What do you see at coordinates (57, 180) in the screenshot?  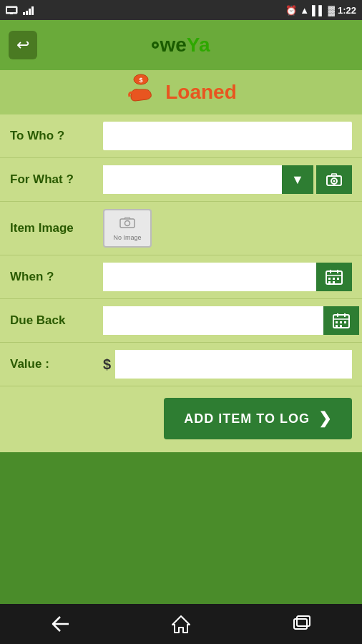 I see `for-what-label: For What ?` at bounding box center [57, 180].